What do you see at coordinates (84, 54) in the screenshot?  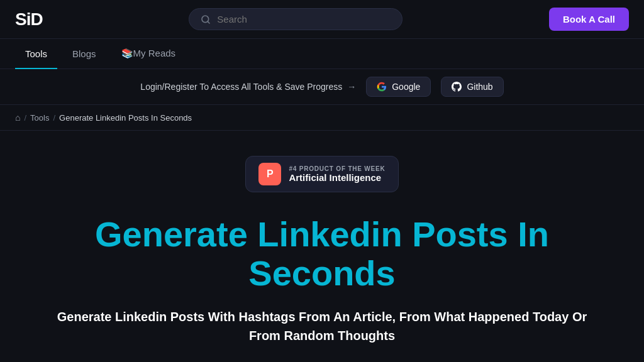 I see `tab-blogs: Blogs` at bounding box center [84, 54].